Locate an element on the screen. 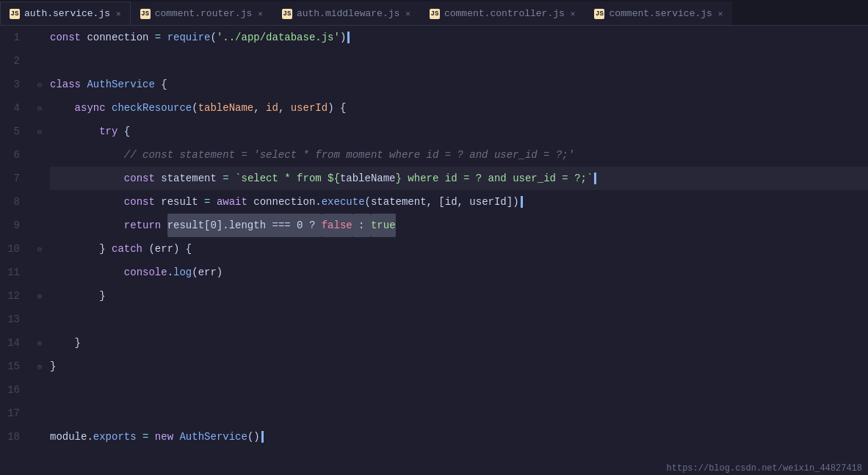 The image size is (868, 475). line-num-12: 12 is located at coordinates (13, 296).